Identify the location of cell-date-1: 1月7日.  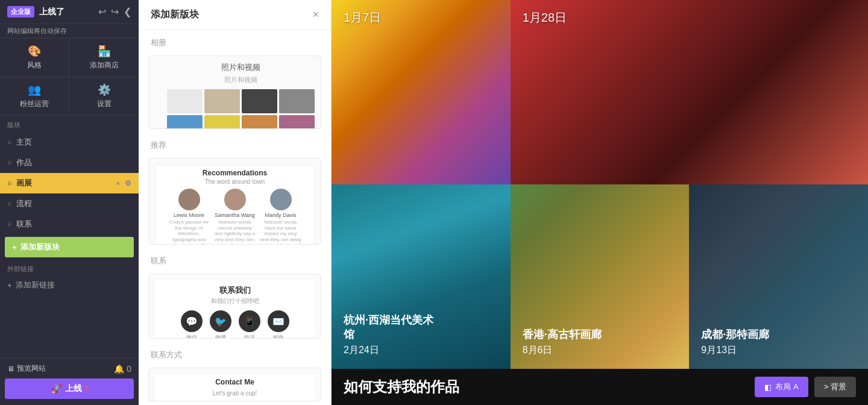
(362, 18).